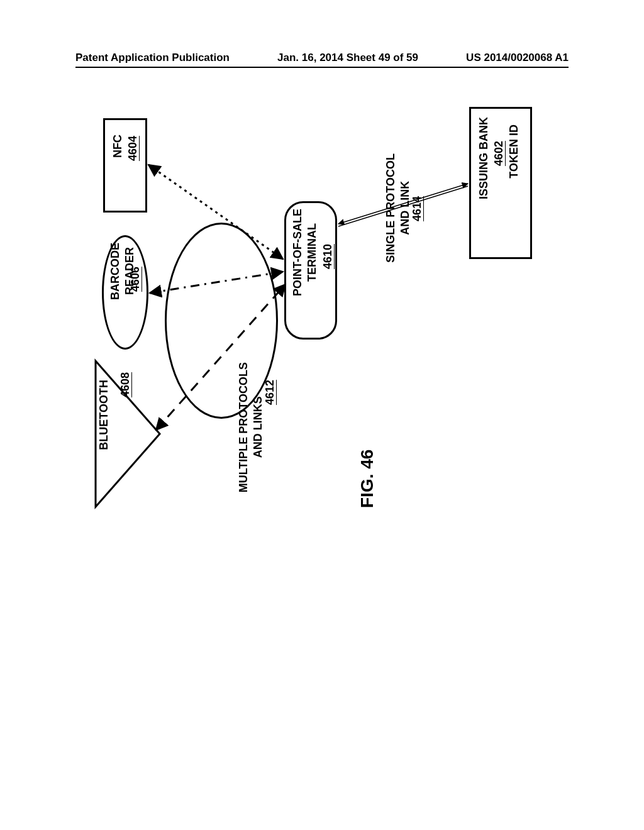 This screenshot has height=830, width=644. Describe the element at coordinates (270, 392) in the screenshot. I see `multi-protocols-ref: 4612` at that location.